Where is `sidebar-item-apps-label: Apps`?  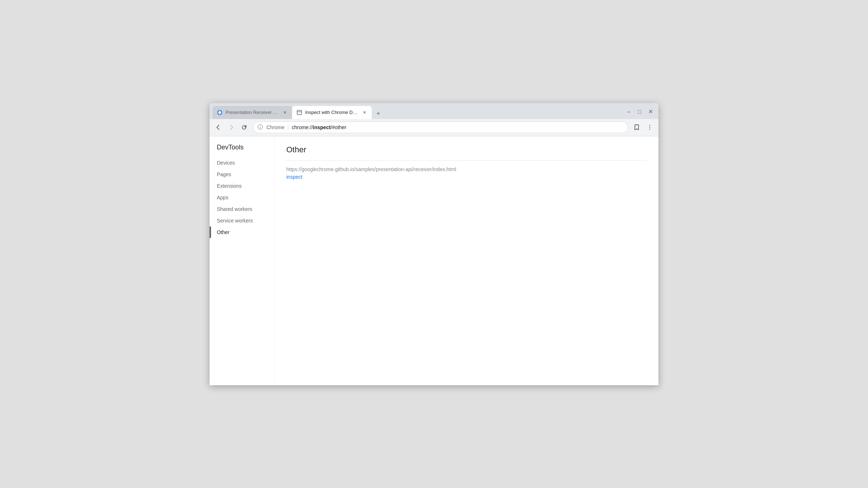
sidebar-item-apps-label: Apps is located at coordinates (223, 198).